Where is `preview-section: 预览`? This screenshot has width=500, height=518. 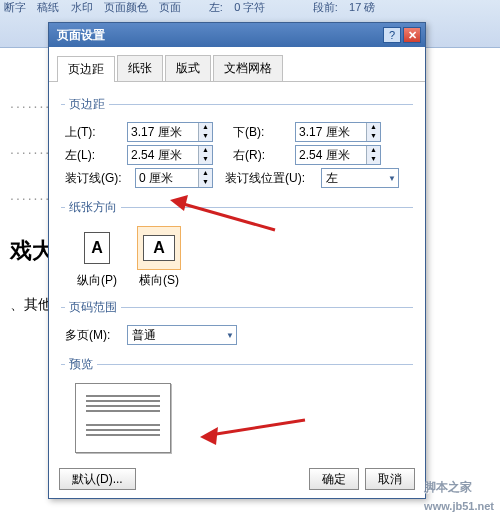 preview-section: 预览 is located at coordinates (237, 408).